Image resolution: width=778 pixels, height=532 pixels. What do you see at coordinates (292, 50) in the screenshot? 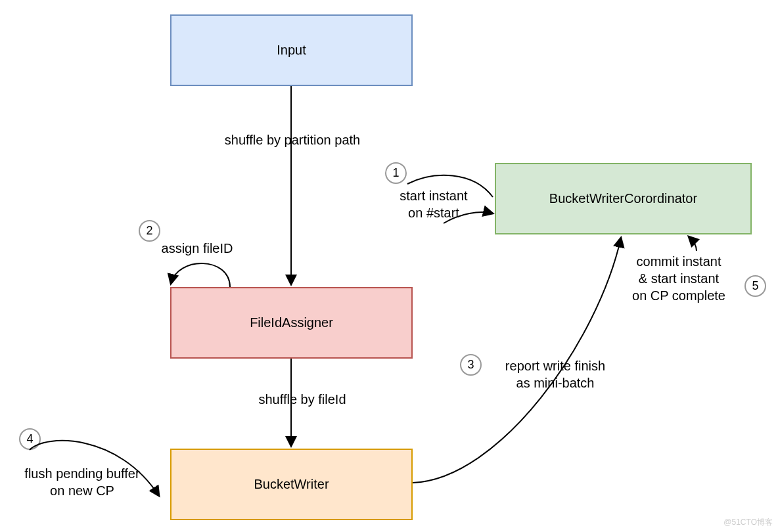
I see `node-input: Input` at bounding box center [292, 50].